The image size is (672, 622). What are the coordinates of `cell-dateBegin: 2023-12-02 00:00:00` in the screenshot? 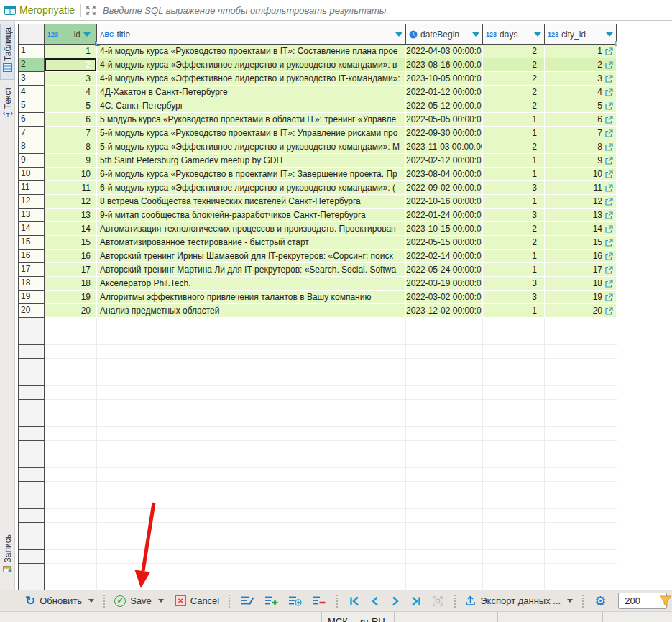 It's located at (444, 311).